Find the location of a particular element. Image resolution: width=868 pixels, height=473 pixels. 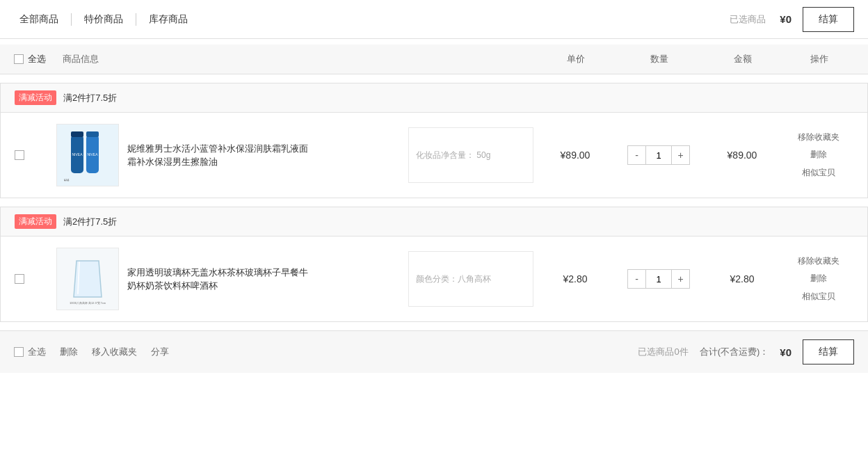

product-amount-1: ¥89.00 is located at coordinates (742, 155).